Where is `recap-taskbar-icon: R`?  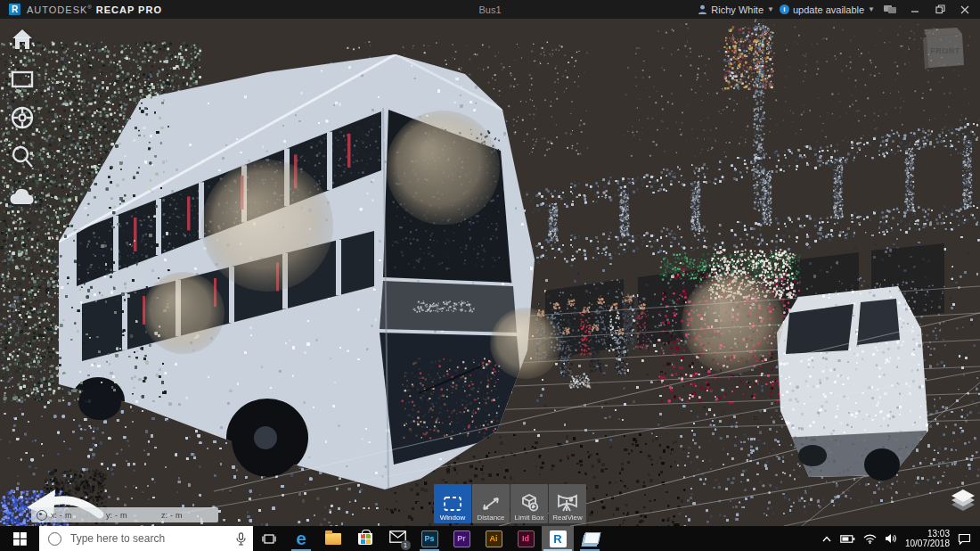
recap-taskbar-icon: R is located at coordinates (558, 539).